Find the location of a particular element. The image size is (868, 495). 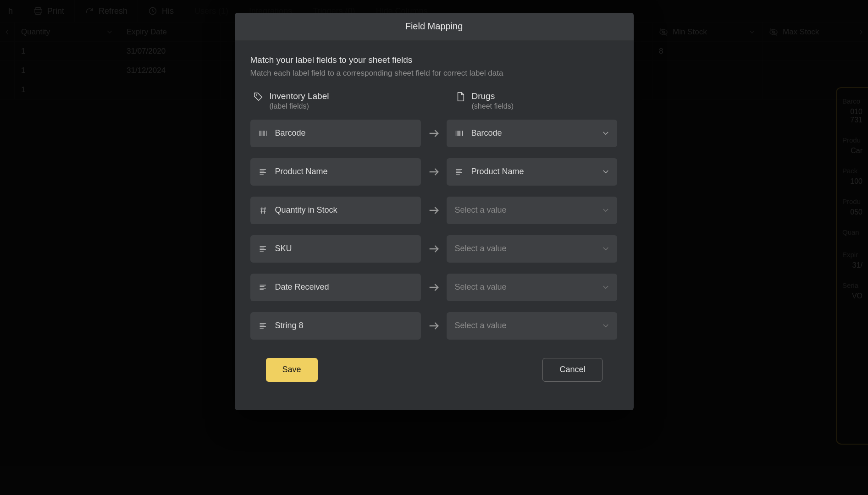

mapping-row: Product NameProduct Name is located at coordinates (434, 172).